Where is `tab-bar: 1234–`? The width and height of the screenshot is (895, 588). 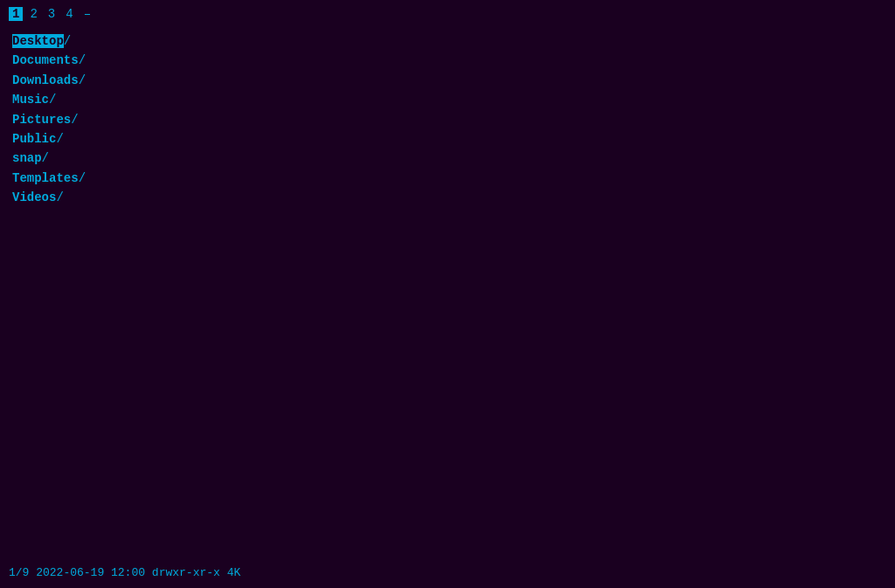
tab-bar: 1234– is located at coordinates (448, 14).